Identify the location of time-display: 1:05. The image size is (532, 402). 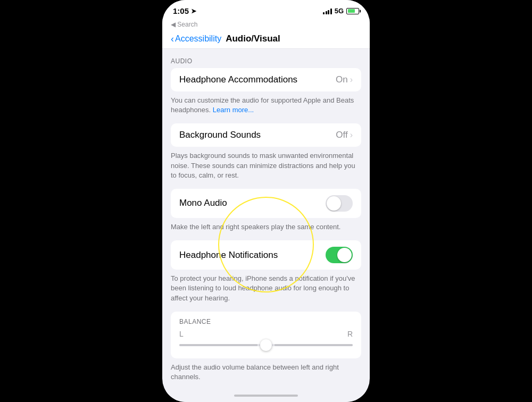
(181, 11).